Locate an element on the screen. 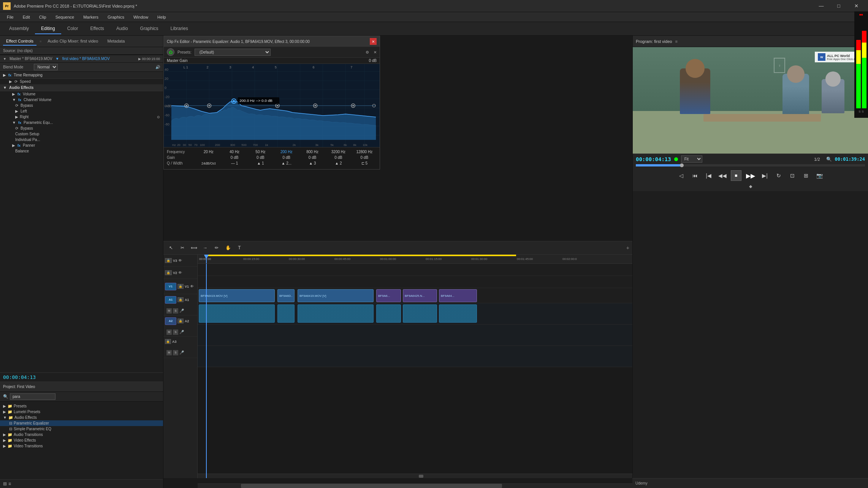  ripple-tool-btn: ⟺ is located at coordinates (194, 248).